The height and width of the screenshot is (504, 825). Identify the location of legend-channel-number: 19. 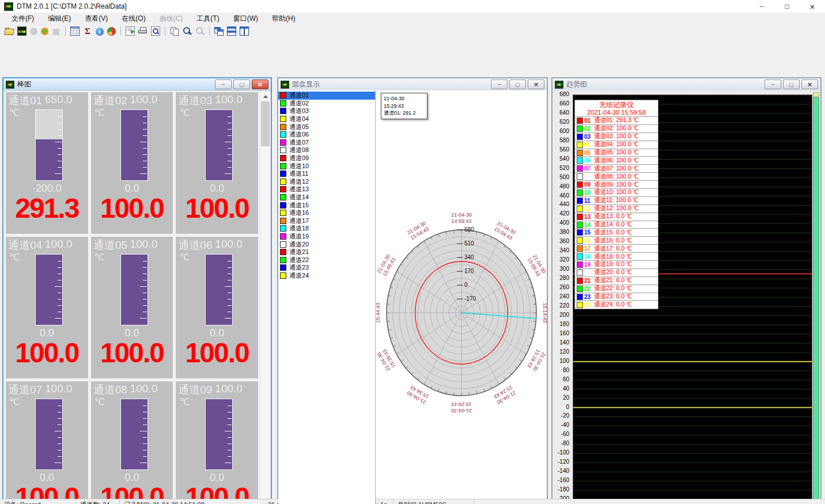
(589, 265).